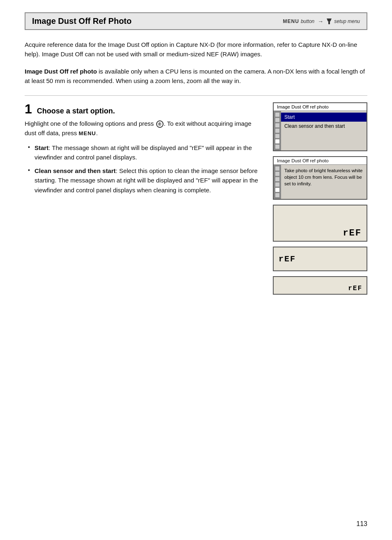 The image size is (392, 540). What do you see at coordinates (321, 21) in the screenshot?
I see `menu-arrow: →` at bounding box center [321, 21].